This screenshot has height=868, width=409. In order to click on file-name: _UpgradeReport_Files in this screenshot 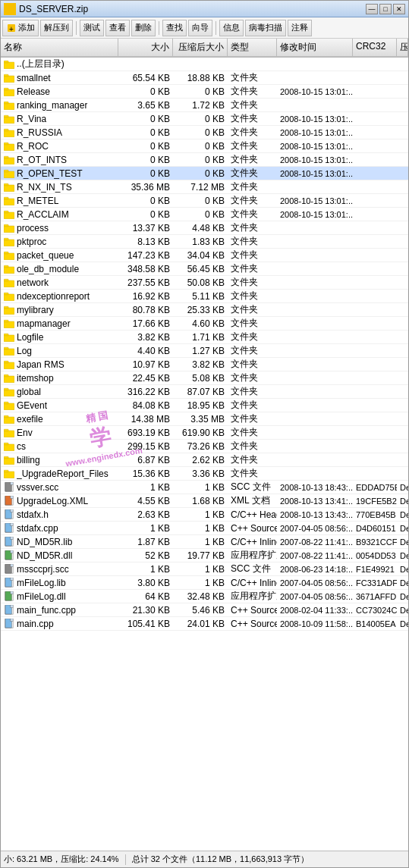, I will do `click(62, 474)`.